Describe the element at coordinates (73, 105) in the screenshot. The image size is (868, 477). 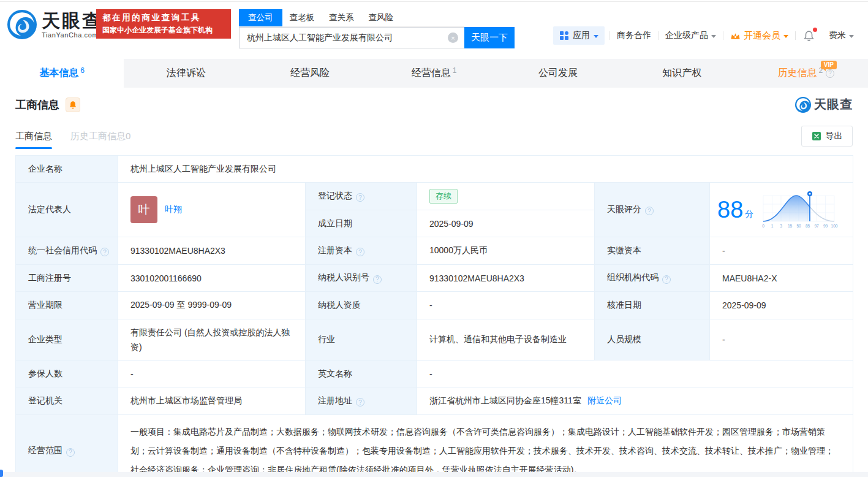
I see `subscribe-alert-button` at that location.